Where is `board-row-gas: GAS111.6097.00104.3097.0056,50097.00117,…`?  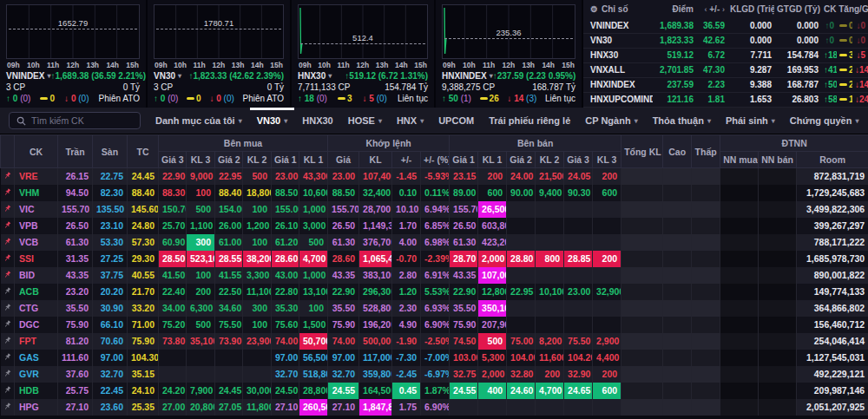
board-row-gas: GAS111.6097.00104.3097.0056,50097.00117,… is located at coordinates (434, 357).